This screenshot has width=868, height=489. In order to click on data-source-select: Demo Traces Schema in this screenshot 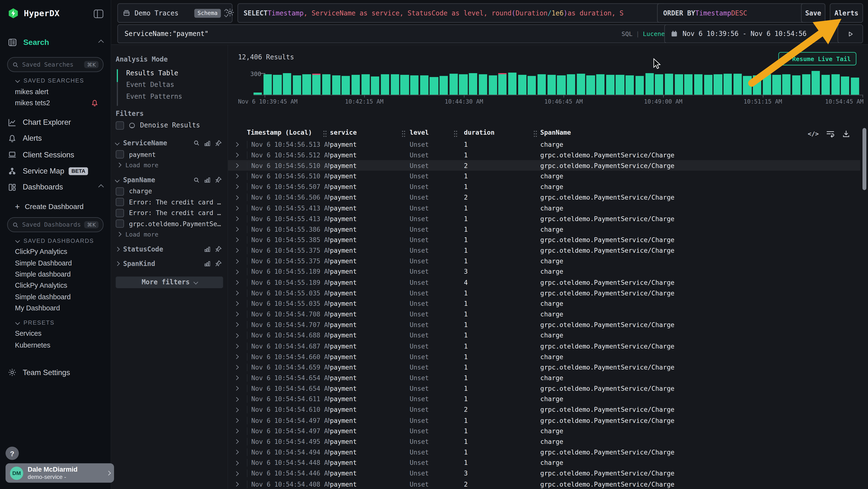, I will do `click(175, 13)`.